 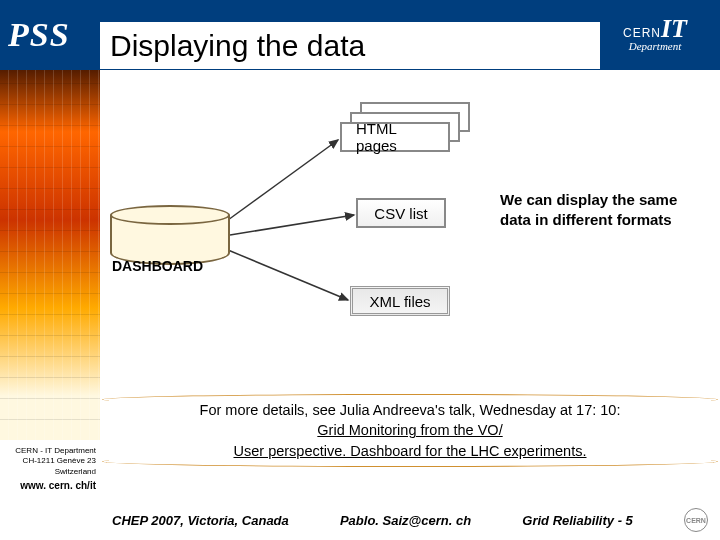 I want to click on address-line: Switzerland, so click(x=48, y=472).